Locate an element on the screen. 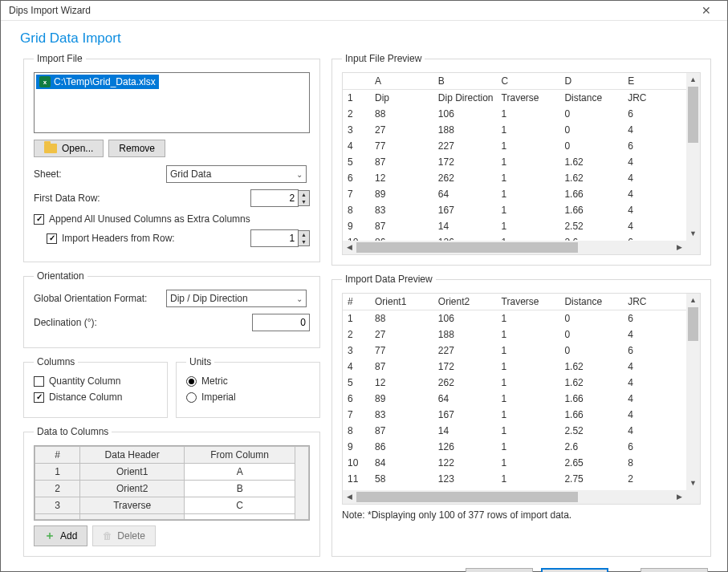 The height and width of the screenshot is (572, 728). cancel-button: Cancel is located at coordinates (674, 570).